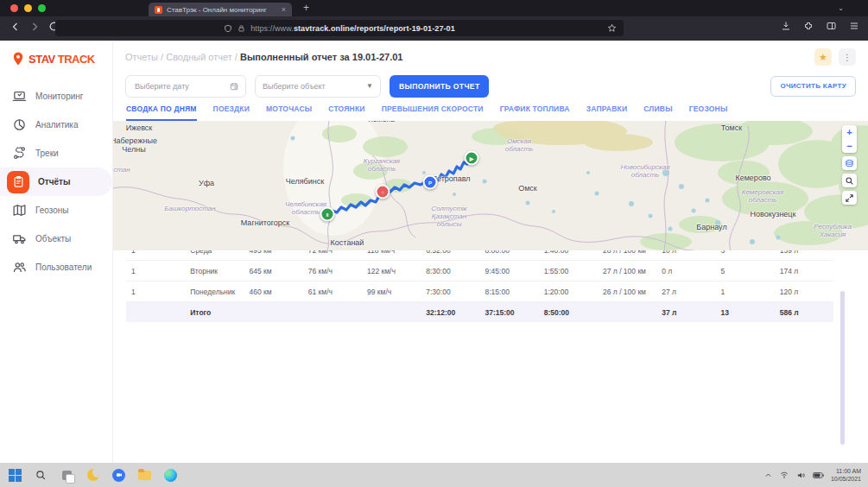 This screenshot has height=487, width=868. What do you see at coordinates (214, 271) in the screenshot?
I see `table-cell: Вторник` at bounding box center [214, 271].